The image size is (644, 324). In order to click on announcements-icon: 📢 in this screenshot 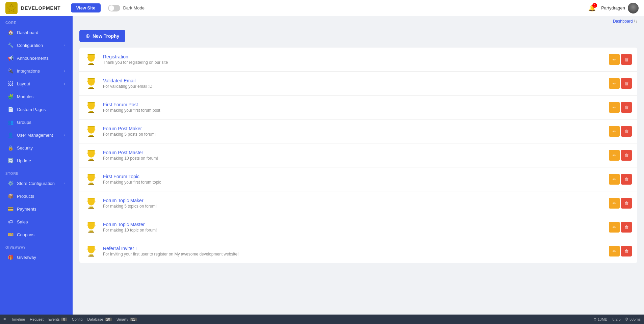, I will do `click(10, 58)`.